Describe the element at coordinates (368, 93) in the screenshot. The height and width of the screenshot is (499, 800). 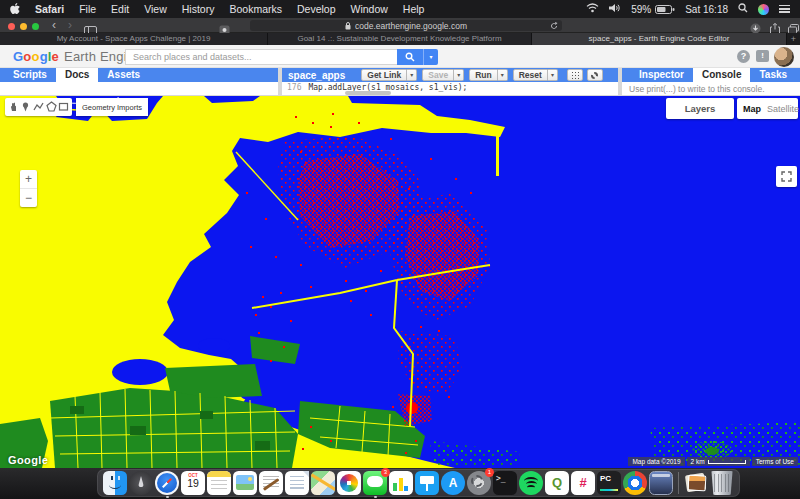
I see `horizontal-scrollbar` at that location.